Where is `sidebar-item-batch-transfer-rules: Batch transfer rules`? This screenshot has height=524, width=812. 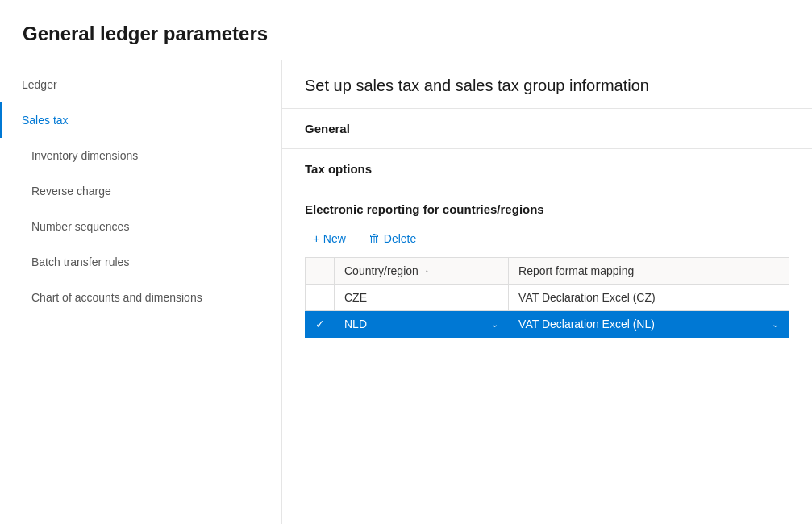 sidebar-item-batch-transfer-rules: Batch transfer rules is located at coordinates (140, 262).